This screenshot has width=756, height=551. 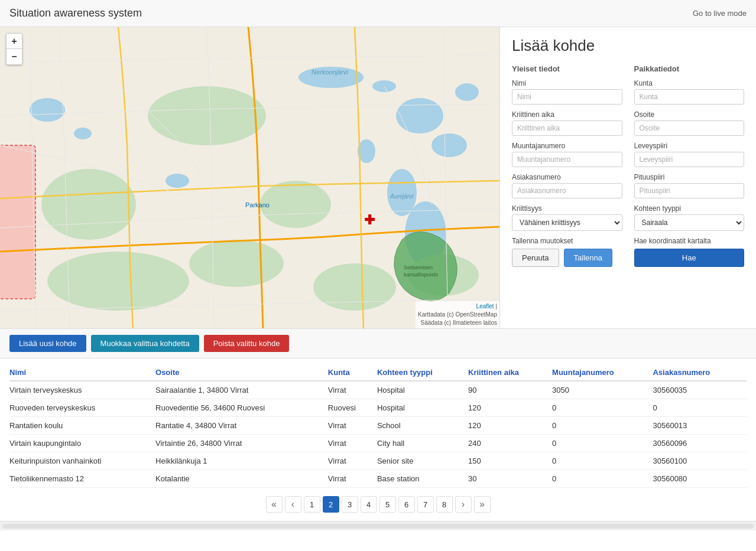 What do you see at coordinates (378, 444) in the screenshot?
I see `table-row: Virtain kaupungintaloVirtaintie 26, 3480…` at bounding box center [378, 444].